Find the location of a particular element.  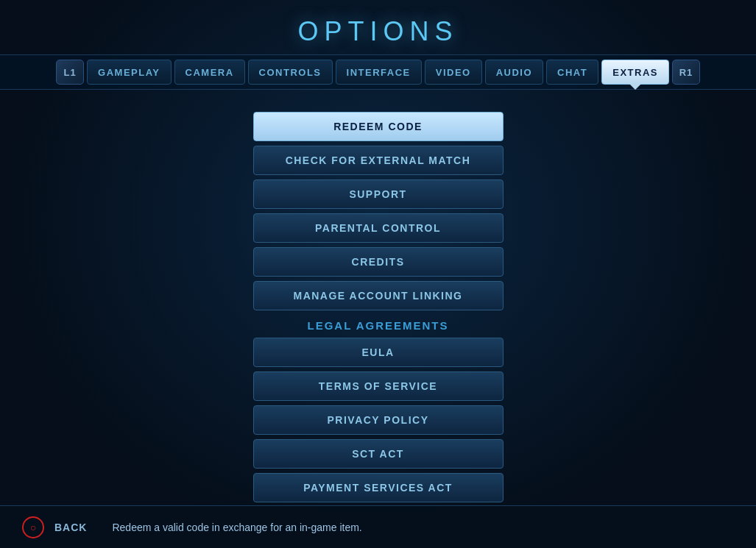

tab-bar: L1 GAMEPLAY CAMERA CONTROLS INTERFACE VI… is located at coordinates (378, 72).